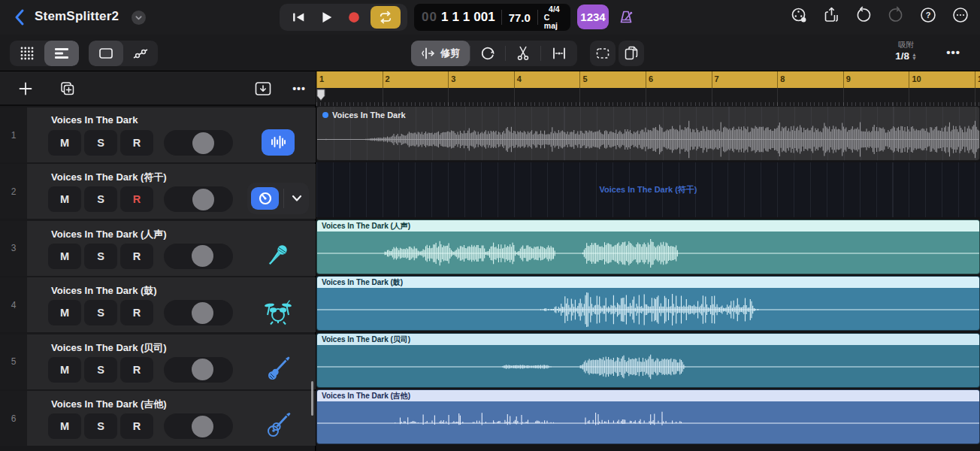 This screenshot has height=451, width=980. What do you see at coordinates (648, 304) in the screenshot?
I see `timeline-lane: Voices In The Dark (鼓)` at bounding box center [648, 304].